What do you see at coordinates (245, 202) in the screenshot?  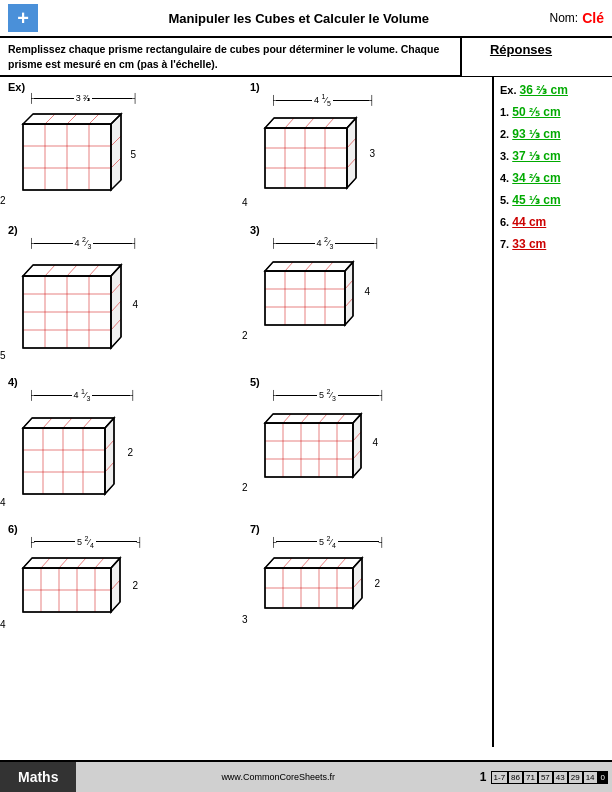 I see `p1-dim-bottom: 4` at bounding box center [245, 202].